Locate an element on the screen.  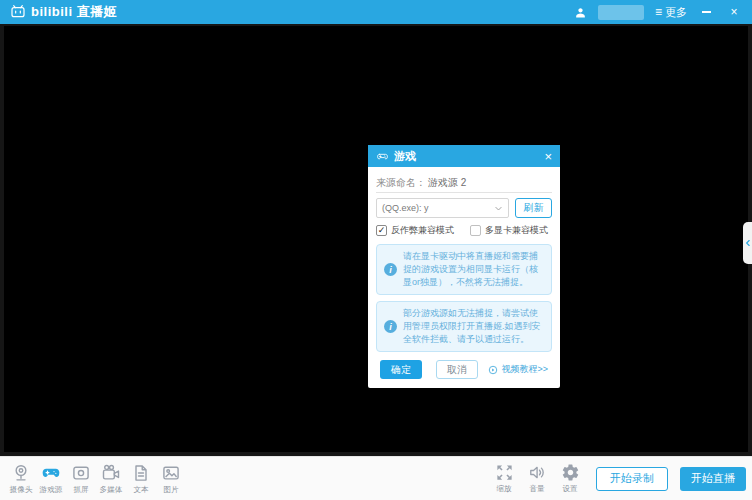
user-icon is located at coordinates (580, 12).